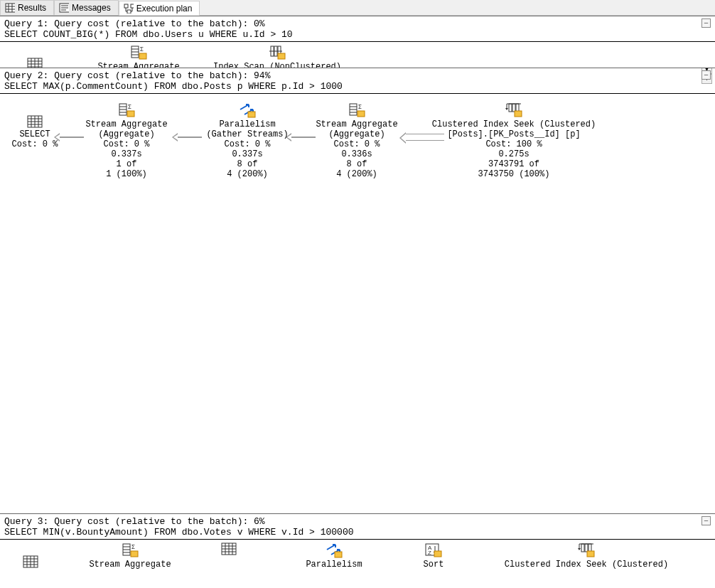 Image resolution: width=715 pixels, height=588 pixels. What do you see at coordinates (129, 9) in the screenshot?
I see `execution-plan-icon` at bounding box center [129, 9].